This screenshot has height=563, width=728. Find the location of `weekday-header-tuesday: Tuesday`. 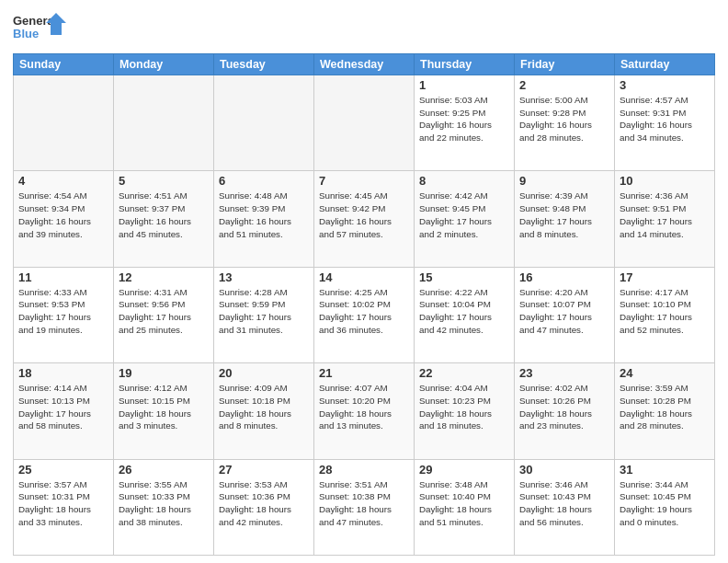

weekday-header-tuesday: Tuesday is located at coordinates (265, 64).